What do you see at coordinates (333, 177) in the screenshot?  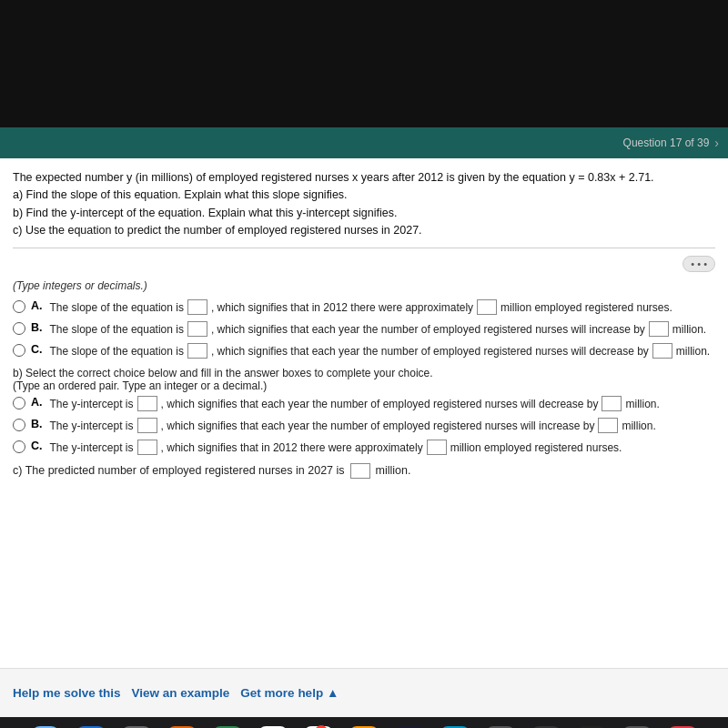 I see `problem-intro: The expected number y (in millions) of e…` at bounding box center [333, 177].